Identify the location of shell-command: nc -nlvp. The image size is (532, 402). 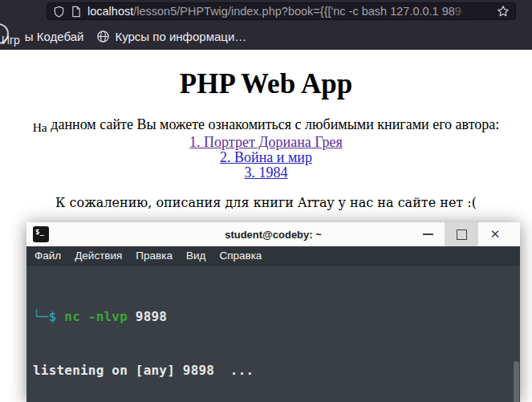
(96, 316).